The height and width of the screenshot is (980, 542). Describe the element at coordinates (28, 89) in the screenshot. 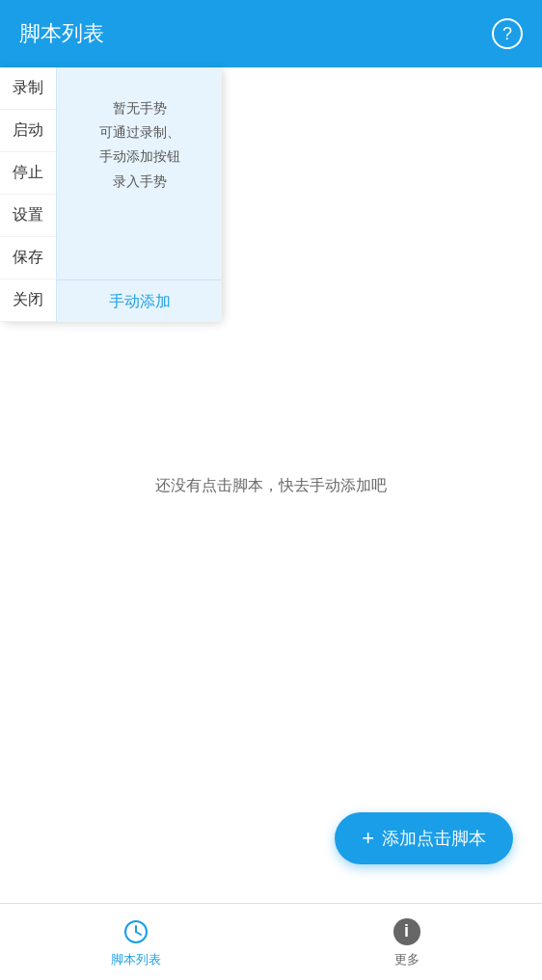

I see `sidebar-item-record: 录制` at that location.